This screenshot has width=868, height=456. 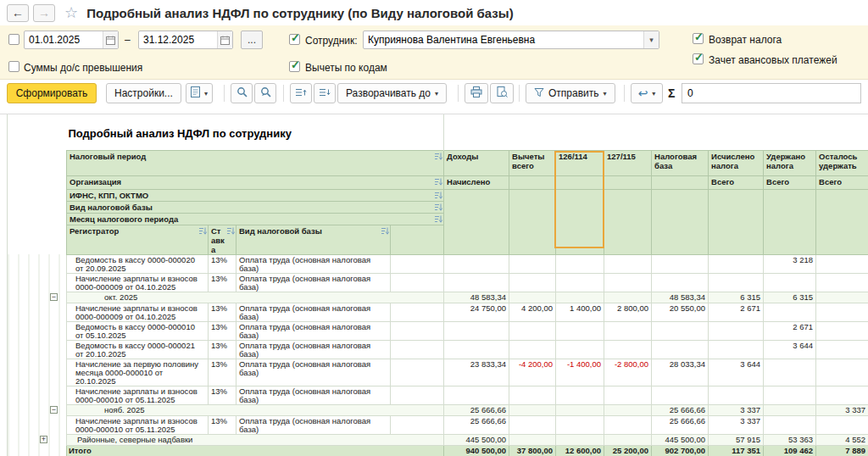 What do you see at coordinates (476, 93) in the screenshot?
I see `print-button` at bounding box center [476, 93].